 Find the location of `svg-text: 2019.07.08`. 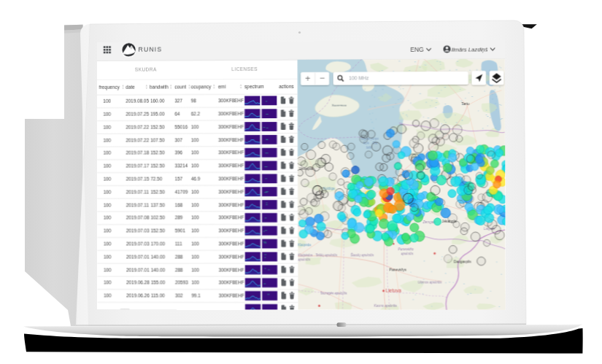

svg-text: 2019.07.08 is located at coordinates (138, 217).